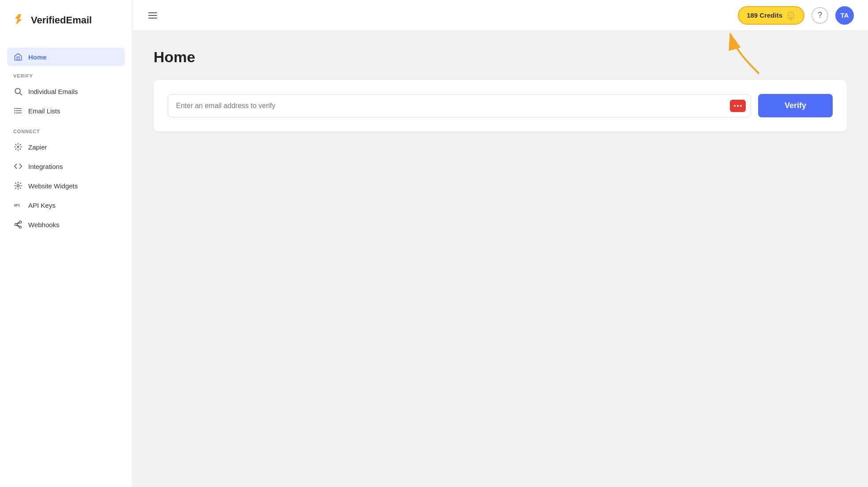  What do you see at coordinates (845, 15) in the screenshot?
I see `user-avatar: TA` at bounding box center [845, 15].